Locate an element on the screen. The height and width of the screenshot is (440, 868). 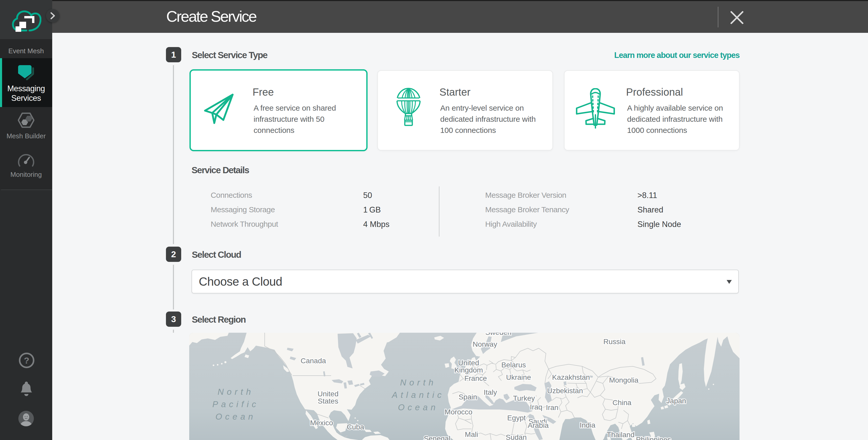
svg-text: Atlantic is located at coordinates (418, 395).